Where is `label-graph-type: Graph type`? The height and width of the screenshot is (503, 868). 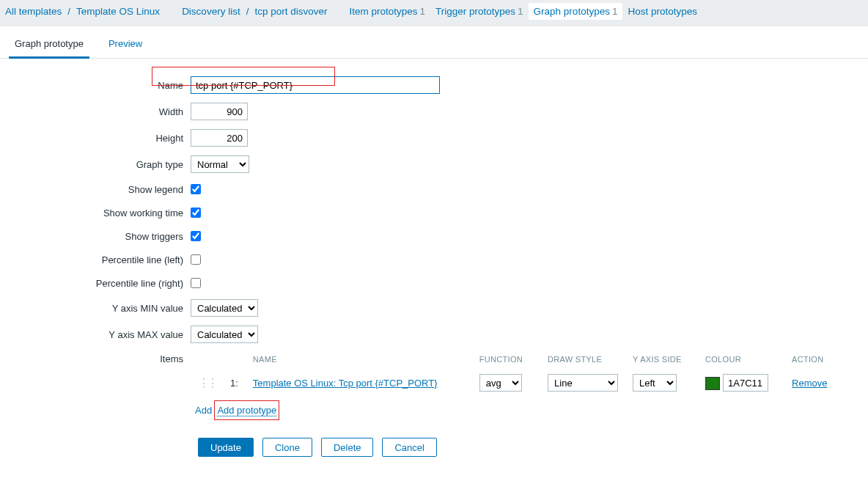 label-graph-type: Graph type is located at coordinates (95, 164).